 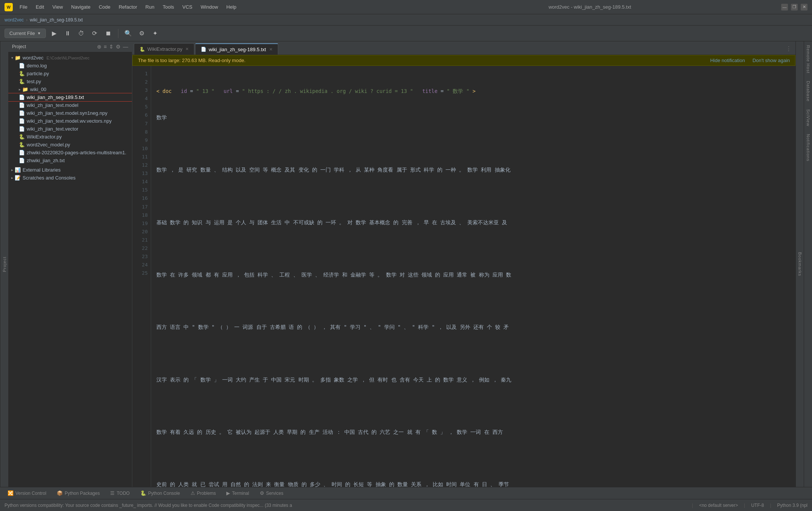 I want to click on run-config-button: Current File ▼, so click(x=25, y=33).